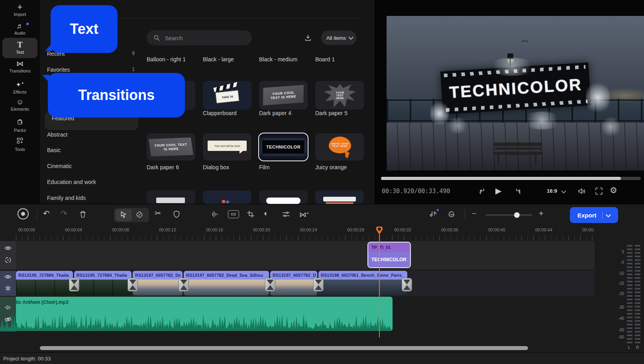  I want to click on category-education: Education and work, so click(93, 183).